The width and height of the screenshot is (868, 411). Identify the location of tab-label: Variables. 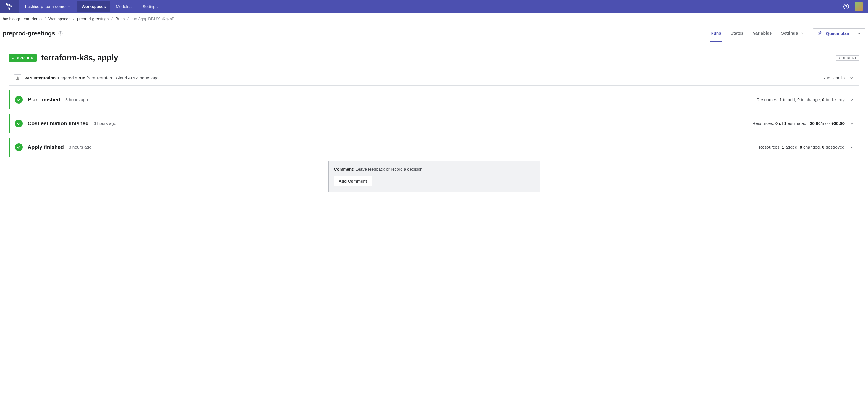
(762, 33).